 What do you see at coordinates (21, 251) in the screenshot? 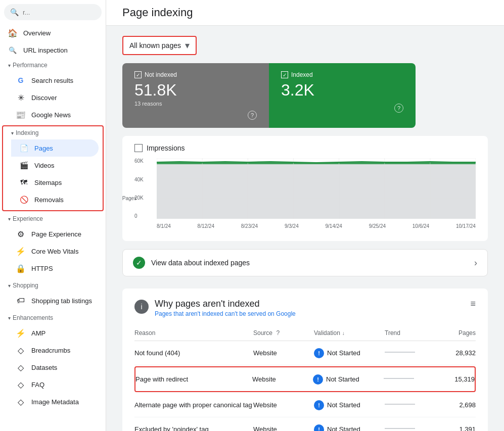
I see `cwv-icon: ⚡` at bounding box center [21, 251].